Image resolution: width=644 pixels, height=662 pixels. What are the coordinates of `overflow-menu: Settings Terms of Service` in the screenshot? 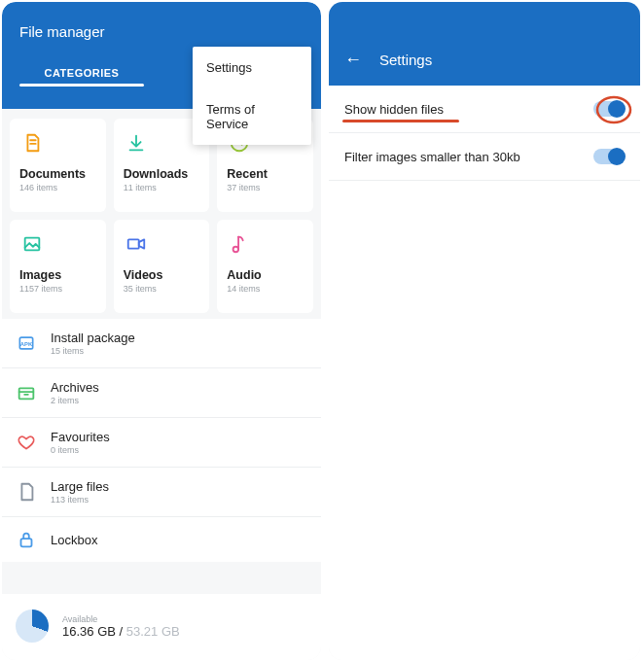 It's located at (252, 95).